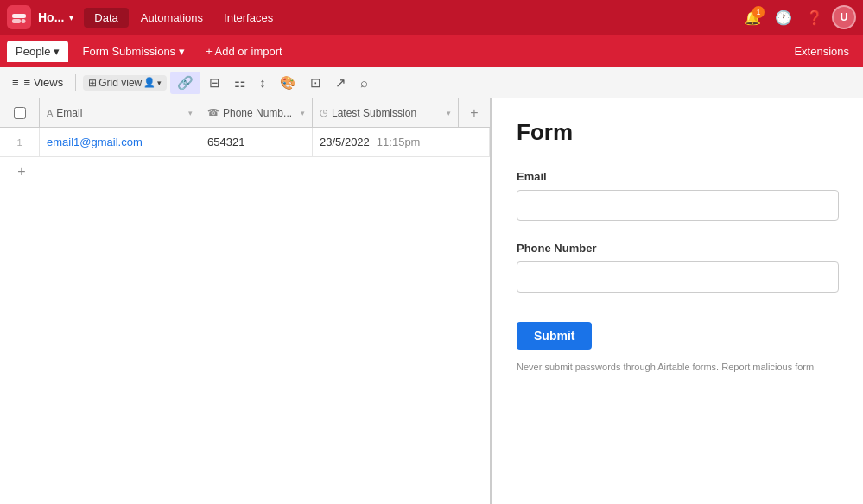 The width and height of the screenshot is (863, 504). Describe the element at coordinates (815, 17) in the screenshot. I see `help-icon: ❓` at that location.